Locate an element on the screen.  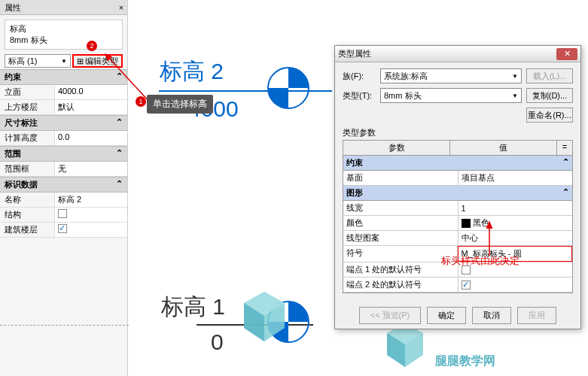
annotation-tooltip: 单击选择标高 is located at coordinates (180, 104).